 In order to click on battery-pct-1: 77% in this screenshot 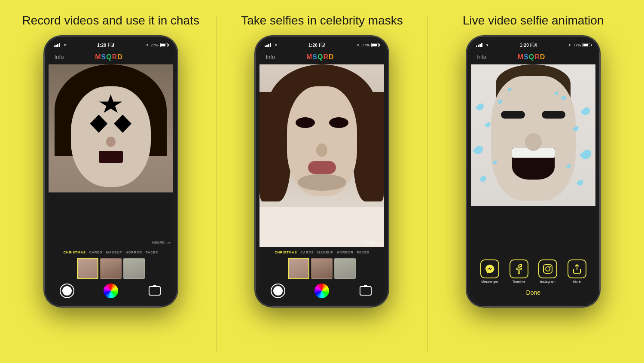, I will do `click(155, 45)`.